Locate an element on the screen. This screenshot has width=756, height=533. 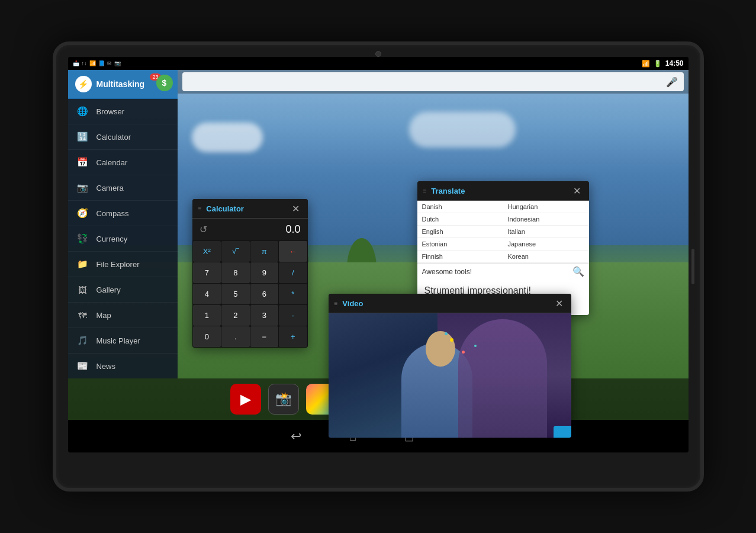
compass-icon: 🧭 is located at coordinates (83, 213).